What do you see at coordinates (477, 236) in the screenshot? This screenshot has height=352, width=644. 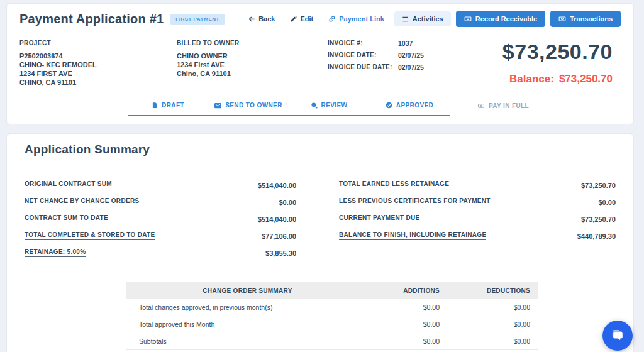 I see `summary-row-balance-to-finish: BALANCE TO FINISH, INCLUDING RETAINAGE $…` at bounding box center [477, 236].